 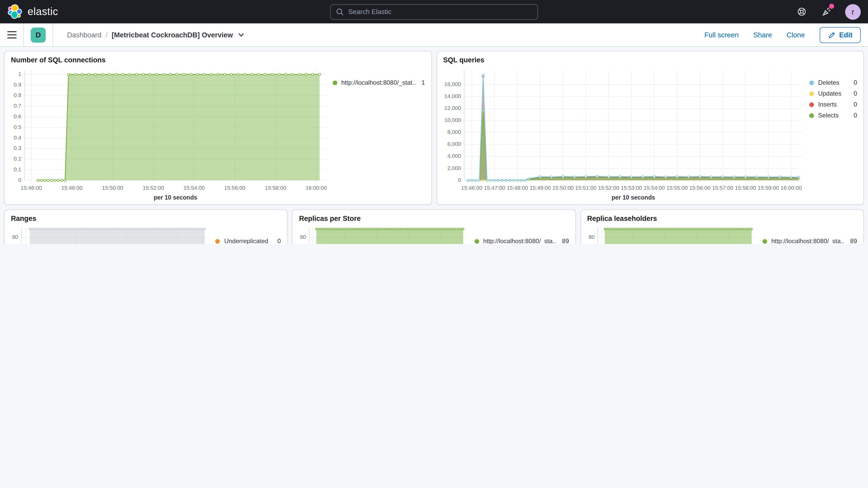 I want to click on svg-text: 10,000, so click(x=452, y=120).